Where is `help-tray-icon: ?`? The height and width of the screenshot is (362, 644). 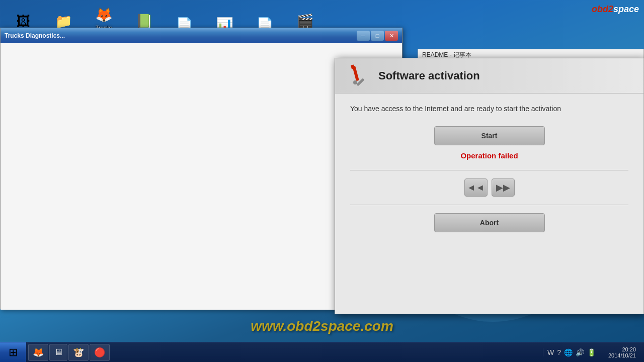
help-tray-icon: ? is located at coordinates (559, 352).